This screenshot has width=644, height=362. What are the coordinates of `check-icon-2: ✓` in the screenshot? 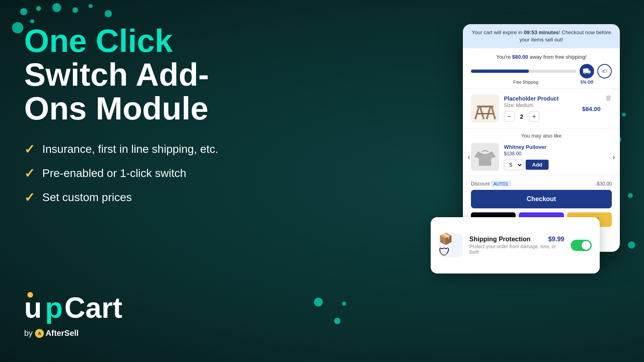 It's located at (30, 173).